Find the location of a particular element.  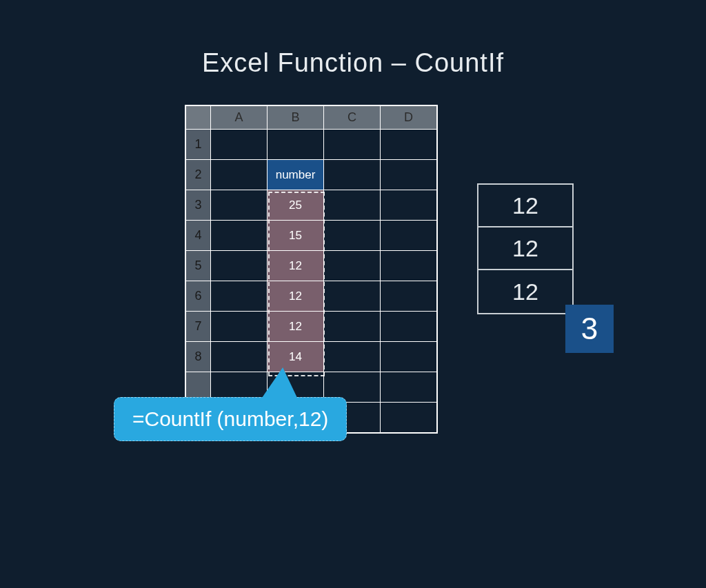

cell-C5 is located at coordinates (352, 266).